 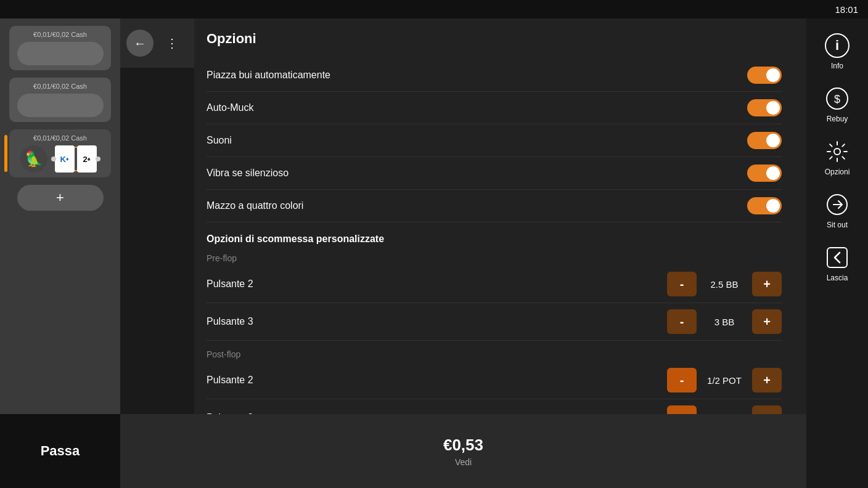 I want to click on preflop-bet-row-1: Pulsante 3-3 BB+, so click(x=494, y=322).